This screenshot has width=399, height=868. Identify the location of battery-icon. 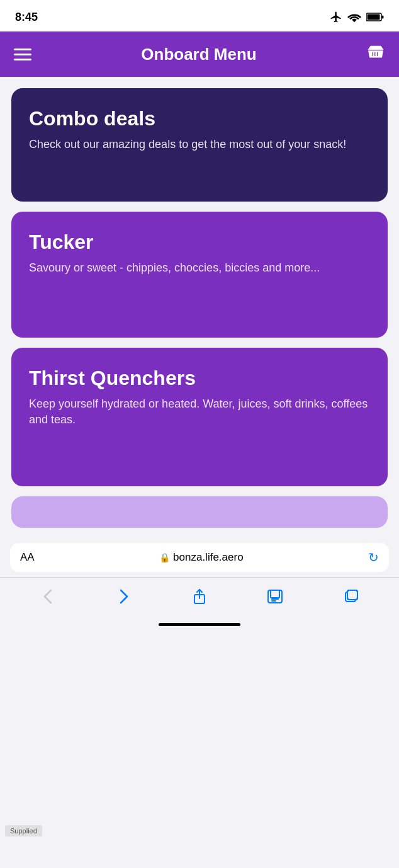
(375, 17).